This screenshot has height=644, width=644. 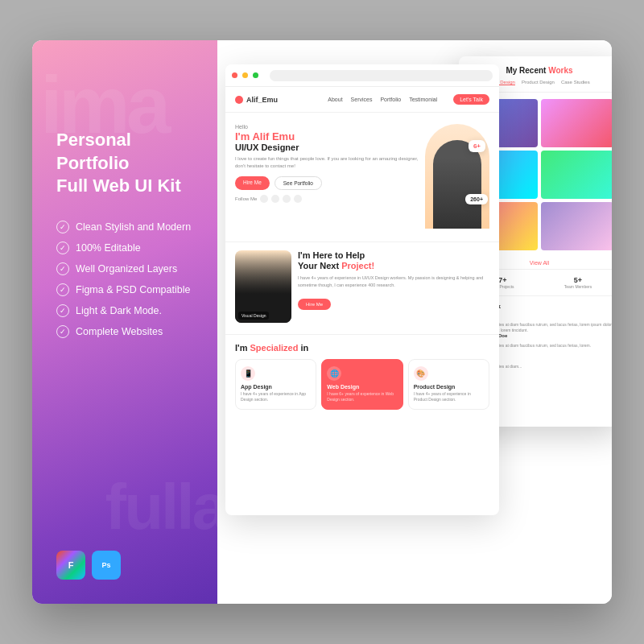 I want to click on mock-nav-links: About Services Portfolio Testimonial, so click(x=382, y=100).